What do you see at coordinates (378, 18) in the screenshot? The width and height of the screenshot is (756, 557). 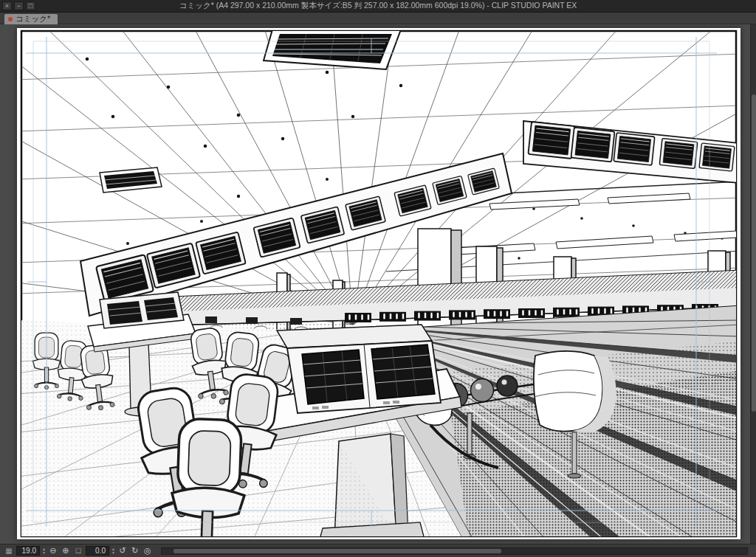 I see `document-tabbar: コミック*` at bounding box center [378, 18].